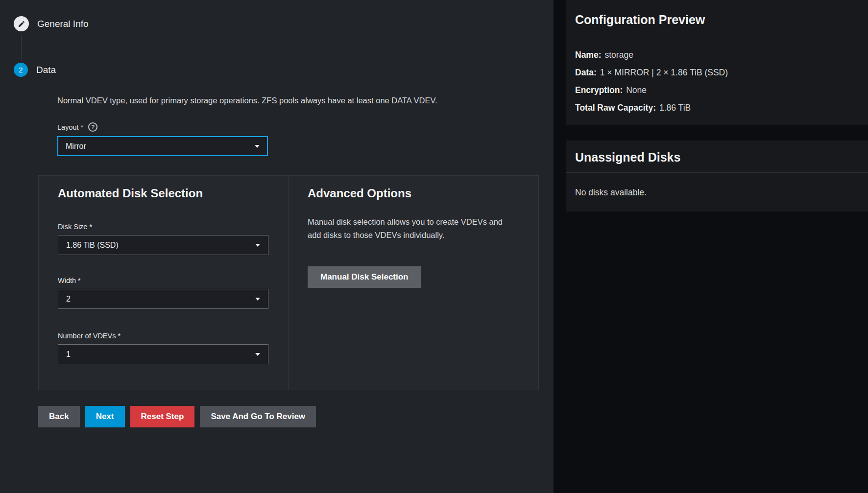  What do you see at coordinates (717, 157) in the screenshot?
I see `unassigned-disks-title: Unassigned Disks` at bounding box center [717, 157].